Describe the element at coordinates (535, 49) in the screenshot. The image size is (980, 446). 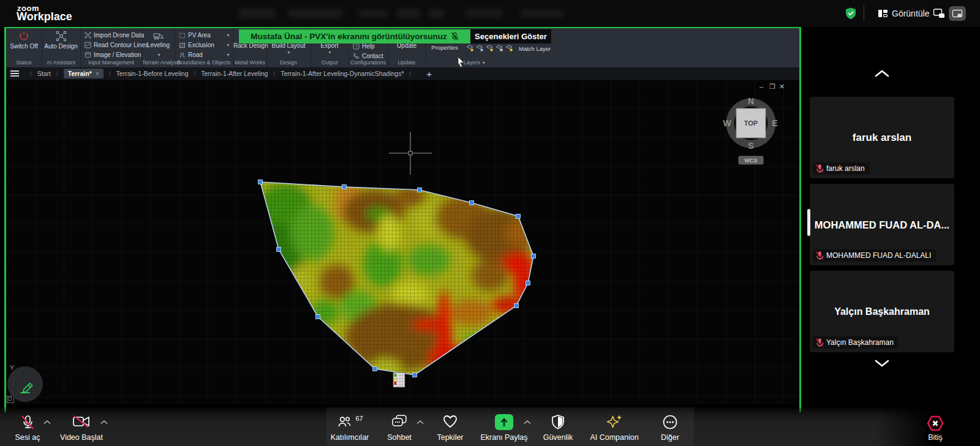
I see `match-layer-button: Match Layer` at that location.